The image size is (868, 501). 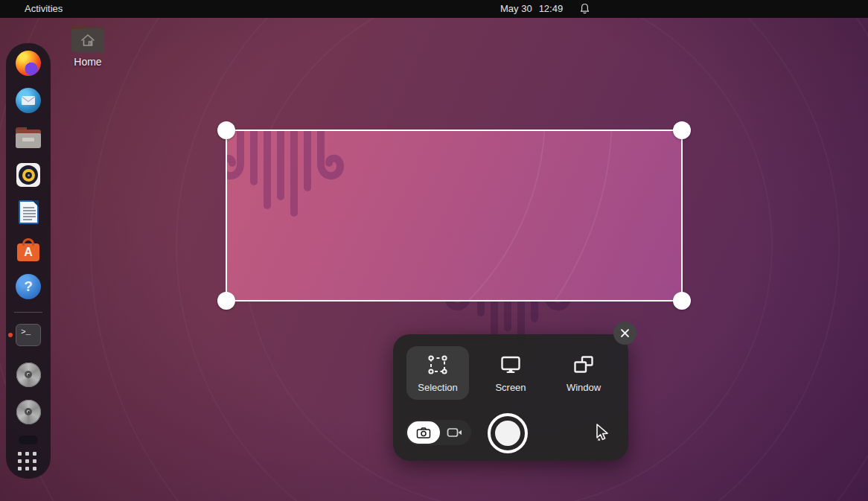 I want to click on home-folder-desktop-icon: Home, so click(x=88, y=46).